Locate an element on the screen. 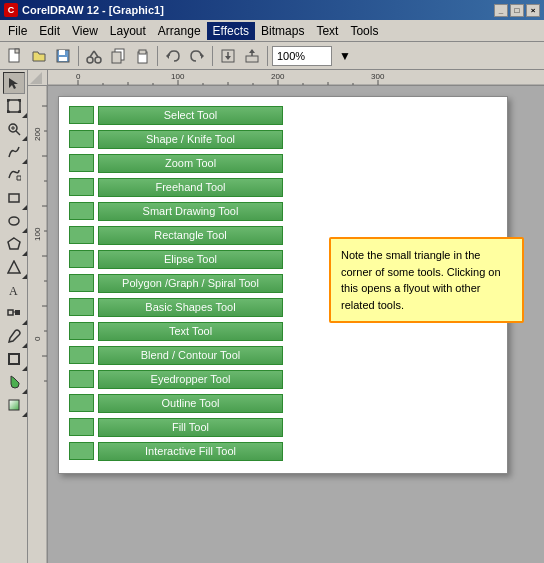 The image size is (544, 563). menu-layout: Layout is located at coordinates (128, 31).